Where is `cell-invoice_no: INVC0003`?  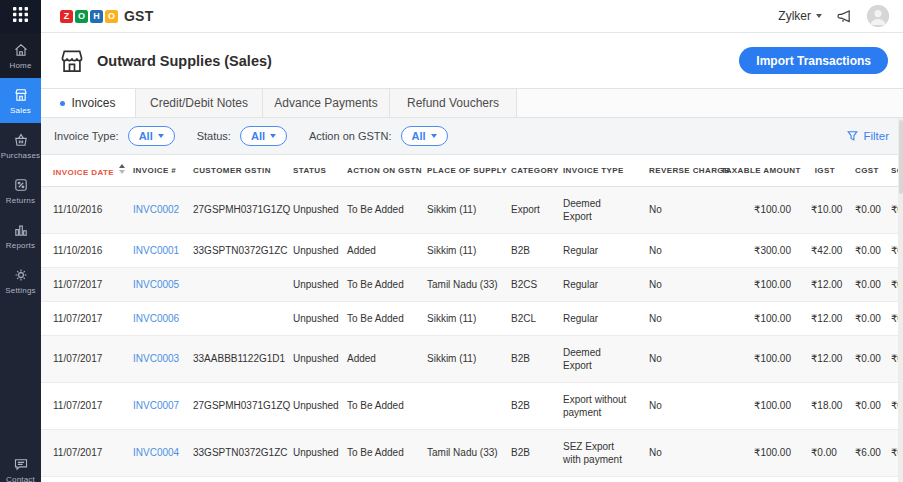 cell-invoice_no: INVC0003 is located at coordinates (151, 358).